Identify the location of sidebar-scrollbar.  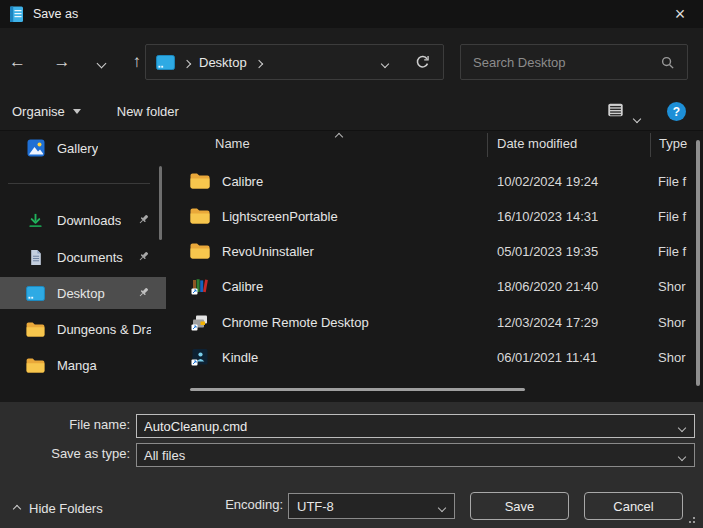
(160, 203).